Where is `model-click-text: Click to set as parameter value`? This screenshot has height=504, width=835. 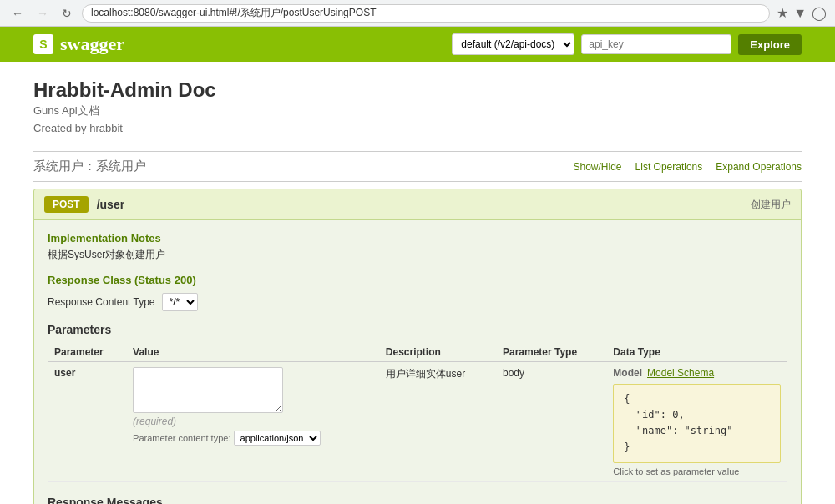 model-click-text: Click to set as parameter value is located at coordinates (696, 471).